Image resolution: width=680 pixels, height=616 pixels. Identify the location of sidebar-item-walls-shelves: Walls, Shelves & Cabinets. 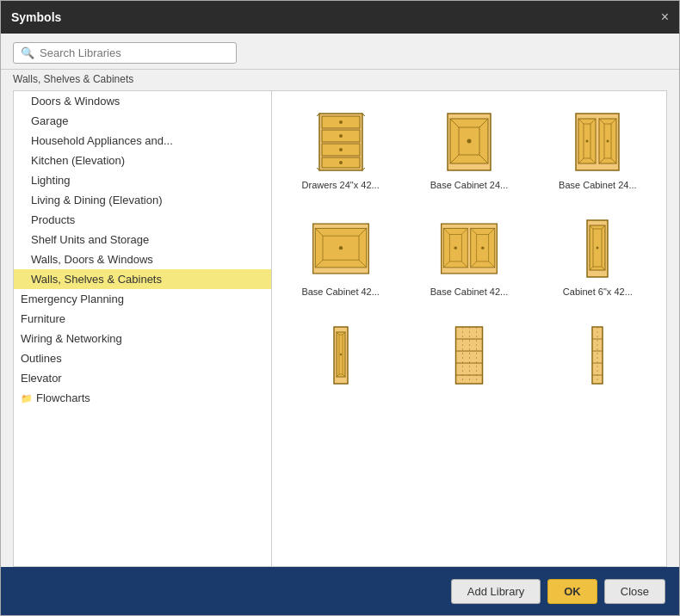
(143, 279).